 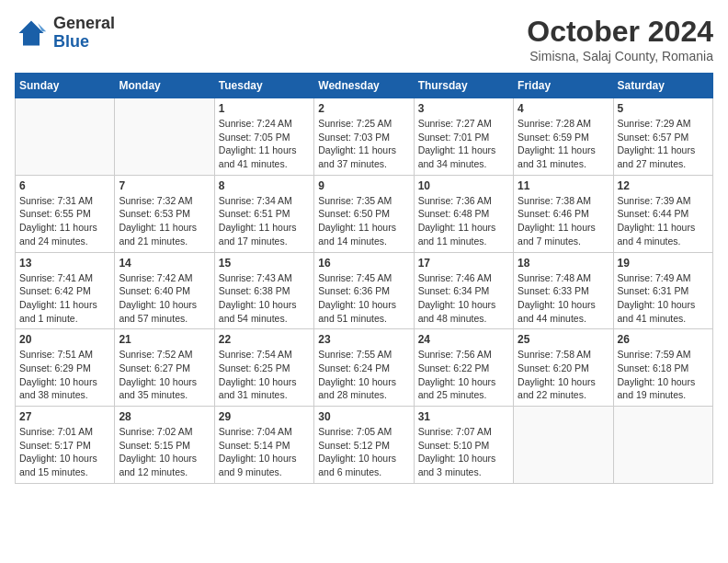 I want to click on table-row: 23Sunrise: 7:55 AM Sunset: 6:24 PM Dayli…, so click(x=364, y=368).